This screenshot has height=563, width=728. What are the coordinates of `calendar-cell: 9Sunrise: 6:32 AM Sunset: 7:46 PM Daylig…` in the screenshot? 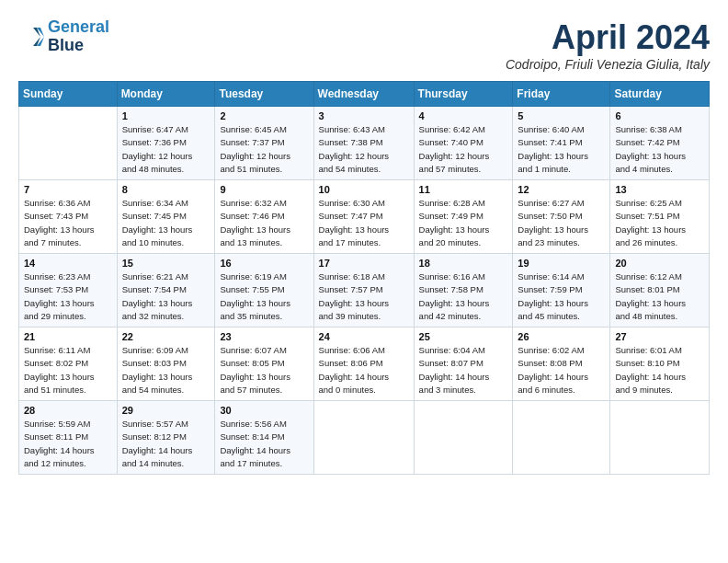 It's located at (265, 217).